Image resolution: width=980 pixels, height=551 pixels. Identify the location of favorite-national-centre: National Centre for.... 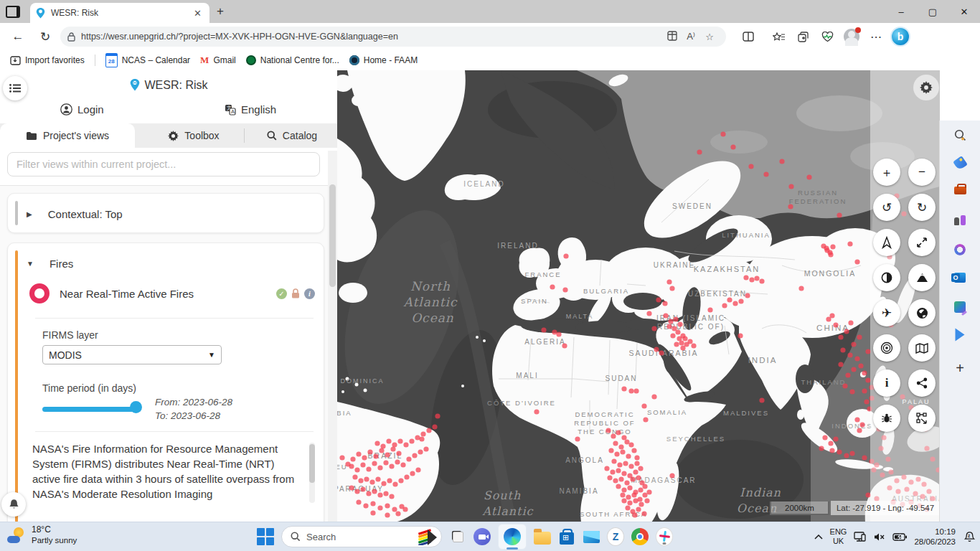
(293, 60).